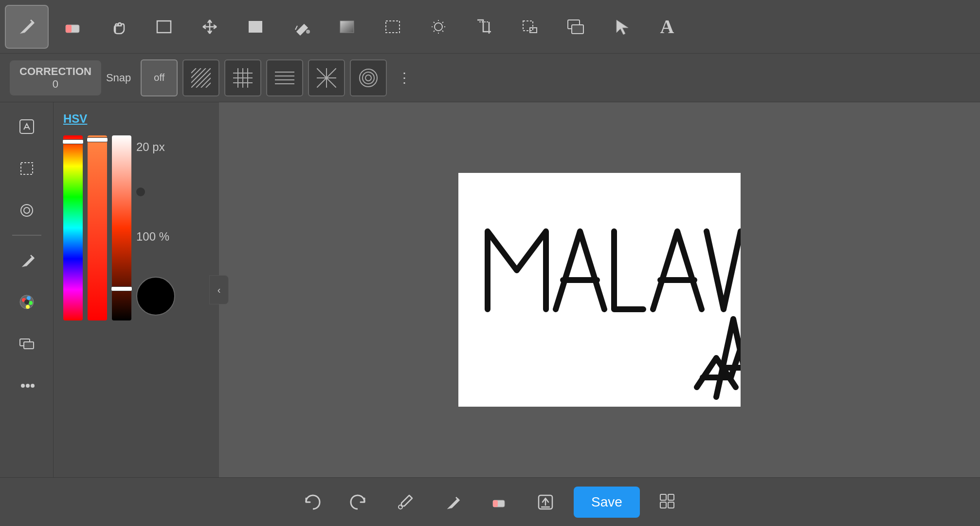 The width and height of the screenshot is (980, 526). I want to click on hue-slider, so click(73, 228).